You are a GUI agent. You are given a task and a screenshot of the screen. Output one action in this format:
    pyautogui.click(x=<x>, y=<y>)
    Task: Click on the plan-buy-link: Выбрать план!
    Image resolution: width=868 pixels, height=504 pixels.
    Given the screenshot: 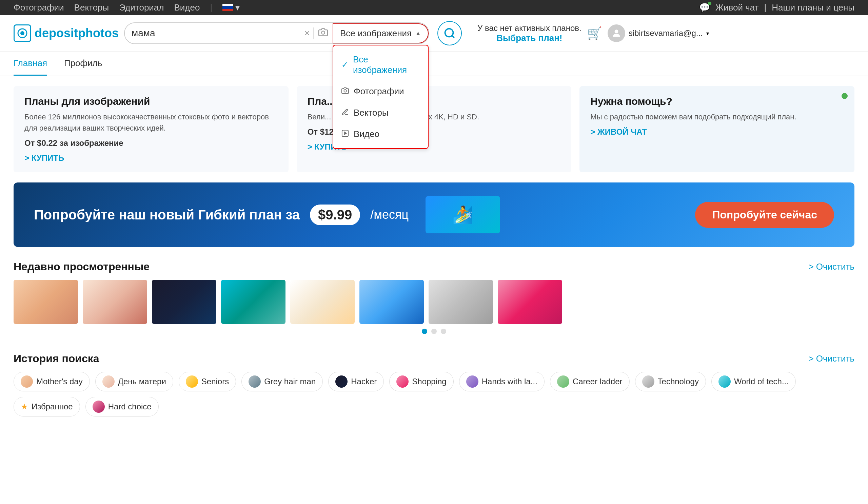 What is the action you would take?
    pyautogui.click(x=529, y=38)
    